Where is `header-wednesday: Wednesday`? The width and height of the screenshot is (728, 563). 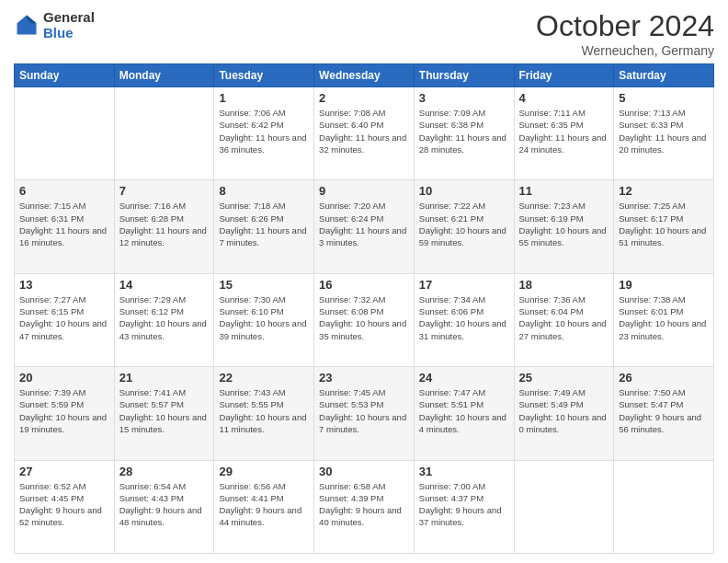 header-wednesday: Wednesday is located at coordinates (364, 75).